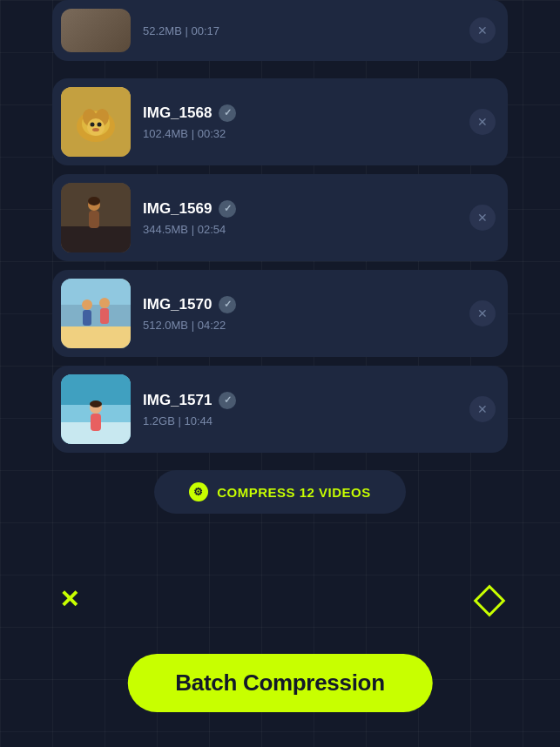 The height and width of the screenshot is (747, 560). I want to click on video-name-1570: IMG_1570, so click(178, 305).